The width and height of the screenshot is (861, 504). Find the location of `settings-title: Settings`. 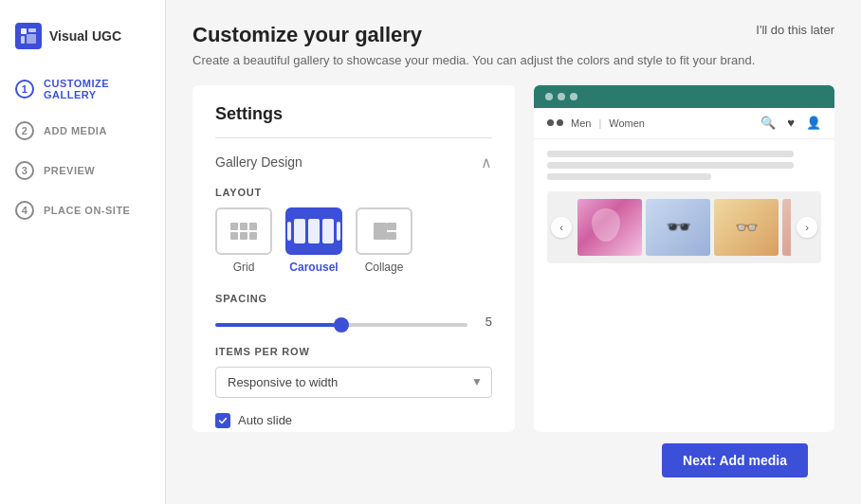

settings-title: Settings is located at coordinates (354, 121).